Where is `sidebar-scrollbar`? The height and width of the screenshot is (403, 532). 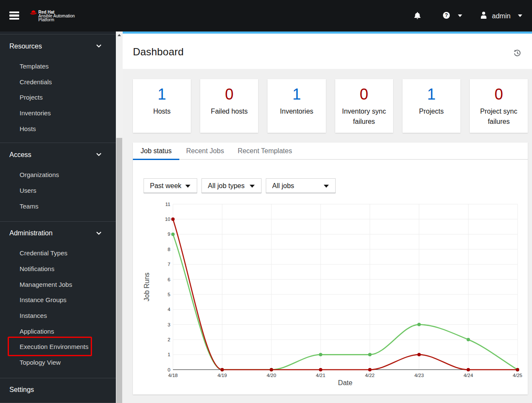 sidebar-scrollbar is located at coordinates (119, 217).